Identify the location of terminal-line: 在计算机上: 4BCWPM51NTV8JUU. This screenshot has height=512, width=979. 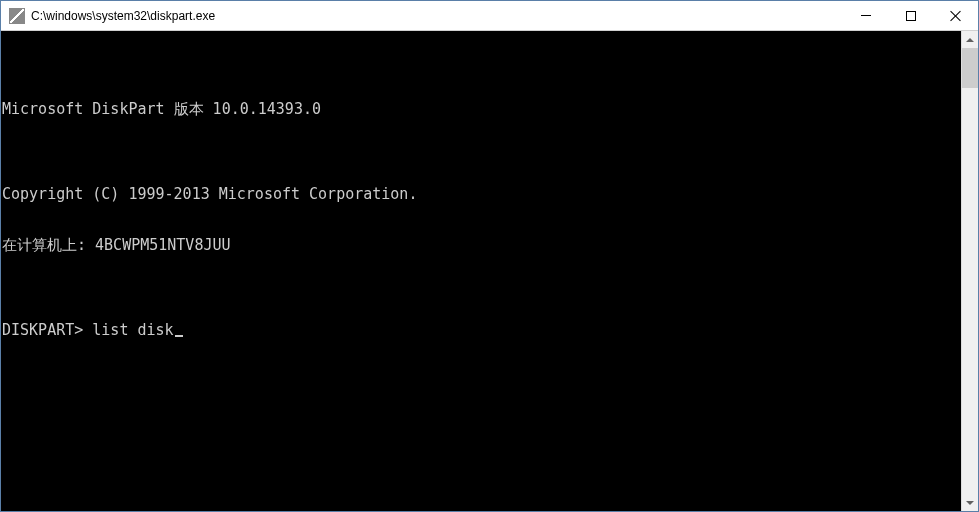
(481, 246).